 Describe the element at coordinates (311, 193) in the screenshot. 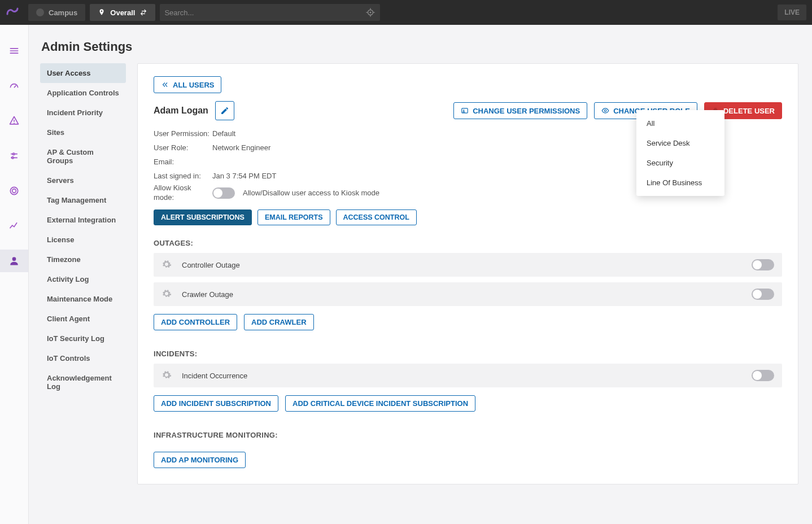

I see `kiosk-hint: Allow/Disallow user access to Kiosk mode` at that location.